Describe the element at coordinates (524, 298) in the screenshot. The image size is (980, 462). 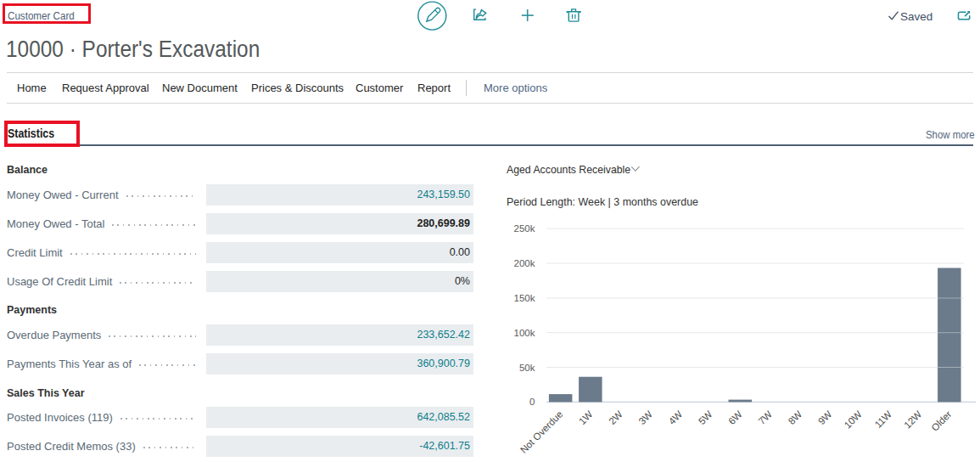
I see `svg-text: 150k` at that location.